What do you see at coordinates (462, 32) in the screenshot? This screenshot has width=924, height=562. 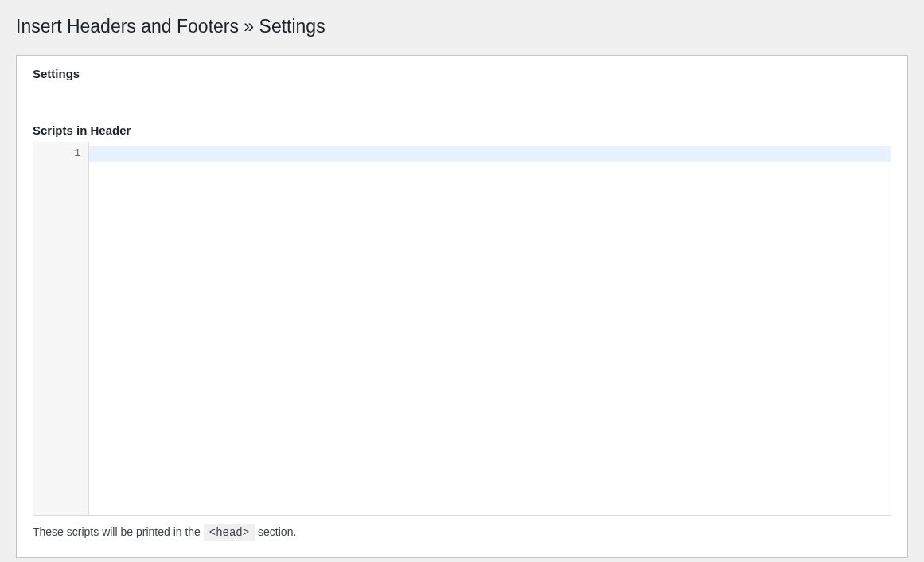 I see `page-title: Insert Headers and Footers » Settings` at bounding box center [462, 32].